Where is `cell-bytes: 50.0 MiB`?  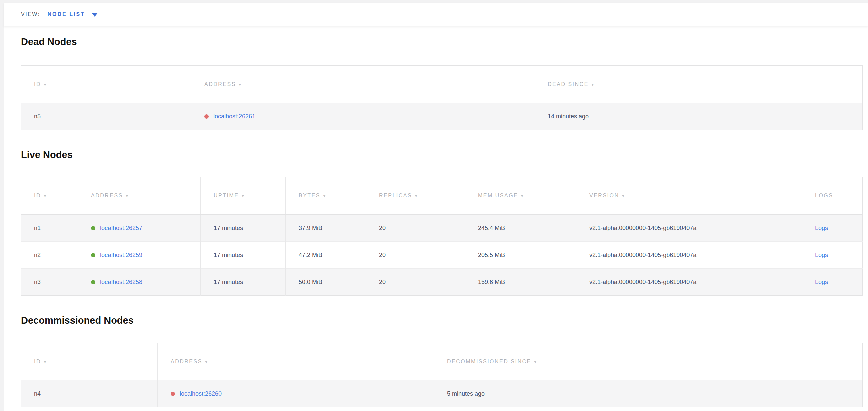
cell-bytes: 50.0 MiB is located at coordinates (326, 282).